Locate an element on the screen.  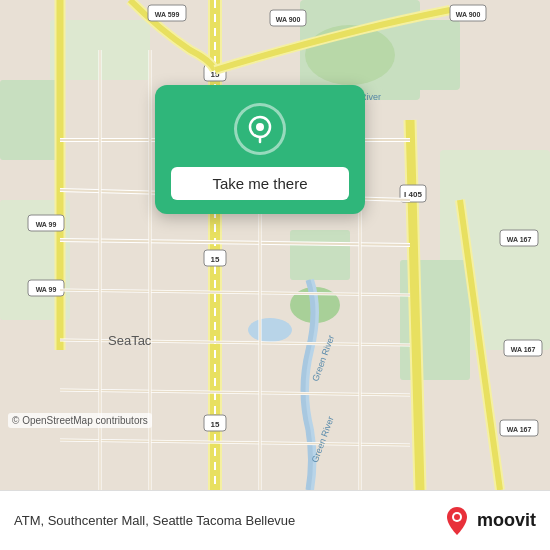
bottom-bar: ATM, Southcenter Mall, Seattle Tacoma Be… is located at coordinates (275, 520).